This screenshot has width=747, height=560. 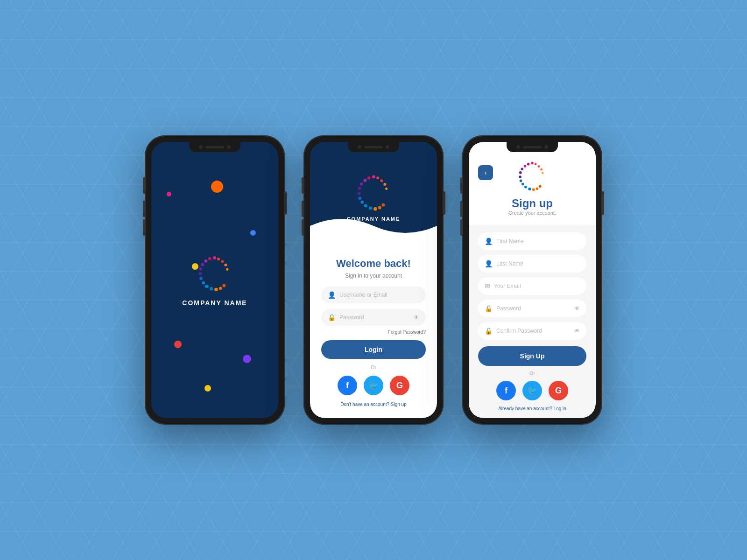 I want to click on social-icons: f 🐦 G, so click(x=374, y=385).